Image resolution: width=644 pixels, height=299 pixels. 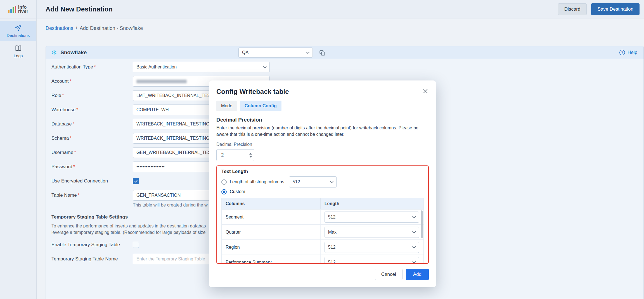 I want to click on close-icon, so click(x=425, y=91).